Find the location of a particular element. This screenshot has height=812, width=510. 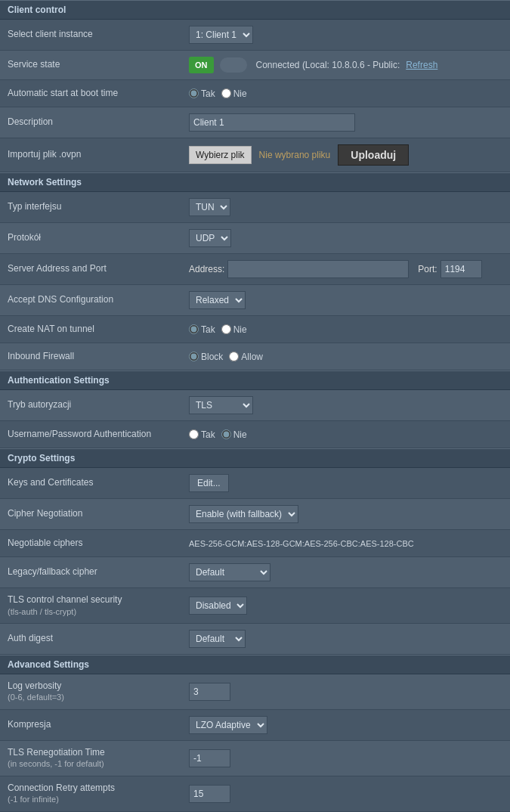

protokol-label: Protokół is located at coordinates (91, 238).